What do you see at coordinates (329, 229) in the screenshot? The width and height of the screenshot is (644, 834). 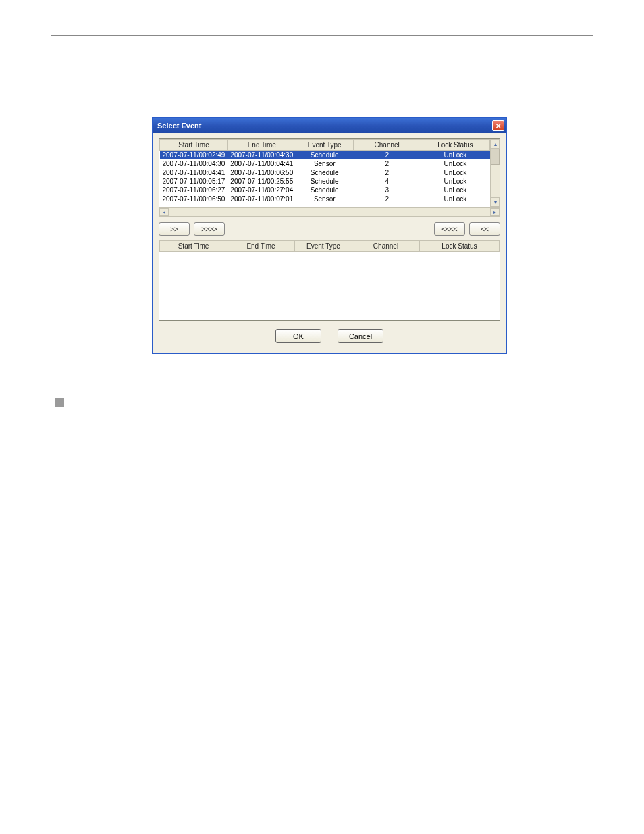 I see `move-spacer` at bounding box center [329, 229].